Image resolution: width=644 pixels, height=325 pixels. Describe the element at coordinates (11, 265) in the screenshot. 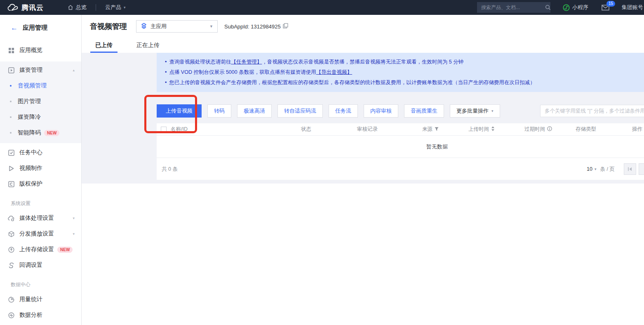

I see `callback-icon` at that location.